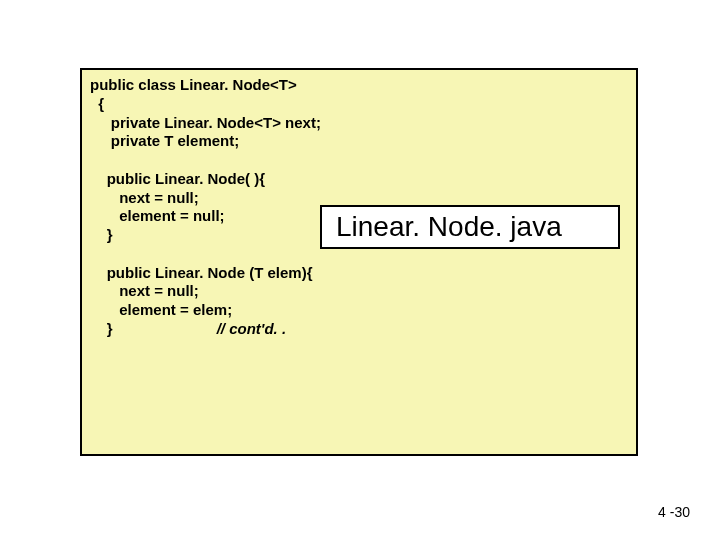 This screenshot has height=540, width=720. I want to click on code-line-14b: // cont'd. ., so click(252, 328).